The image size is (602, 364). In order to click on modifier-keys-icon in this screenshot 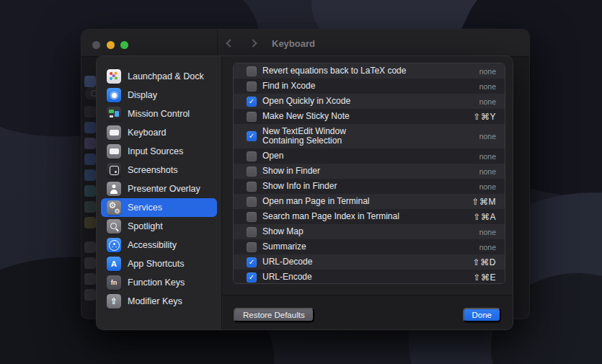, I will do `click(114, 301)`.